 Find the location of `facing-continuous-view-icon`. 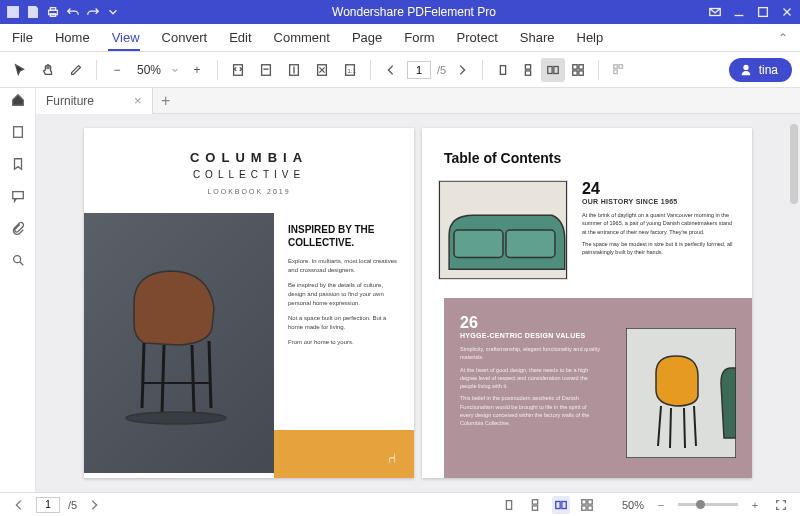

facing-continuous-view-icon is located at coordinates (578, 70).